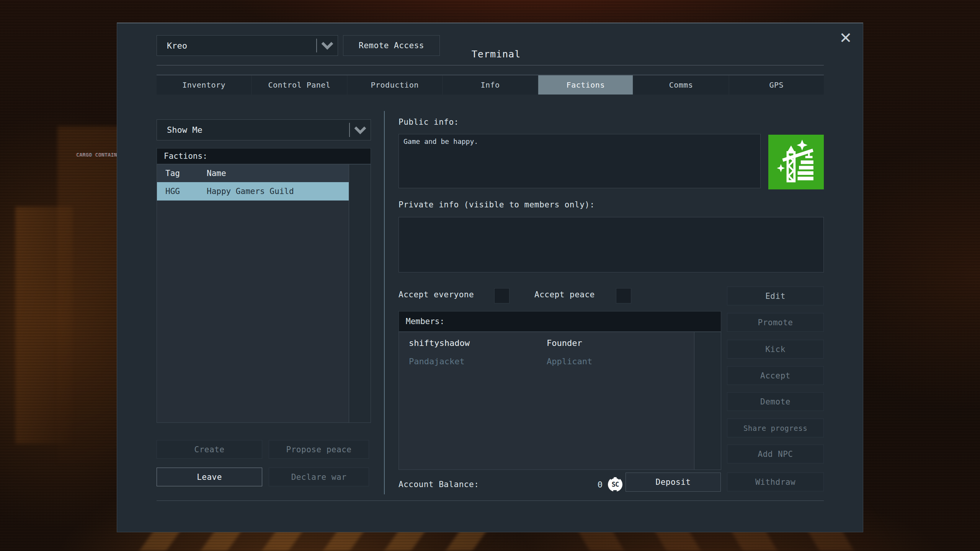  Describe the element at coordinates (615, 484) in the screenshot. I see `currency-code: SC` at that location.